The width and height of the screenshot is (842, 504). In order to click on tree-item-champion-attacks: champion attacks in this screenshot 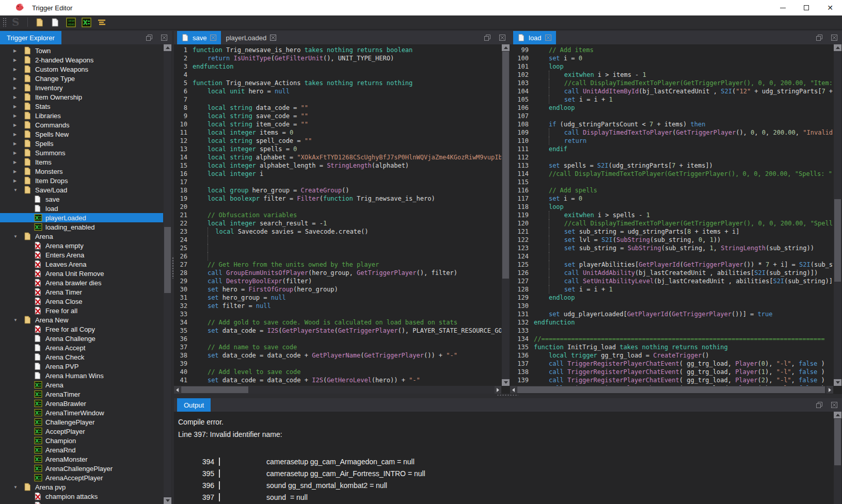, I will do `click(82, 496)`.